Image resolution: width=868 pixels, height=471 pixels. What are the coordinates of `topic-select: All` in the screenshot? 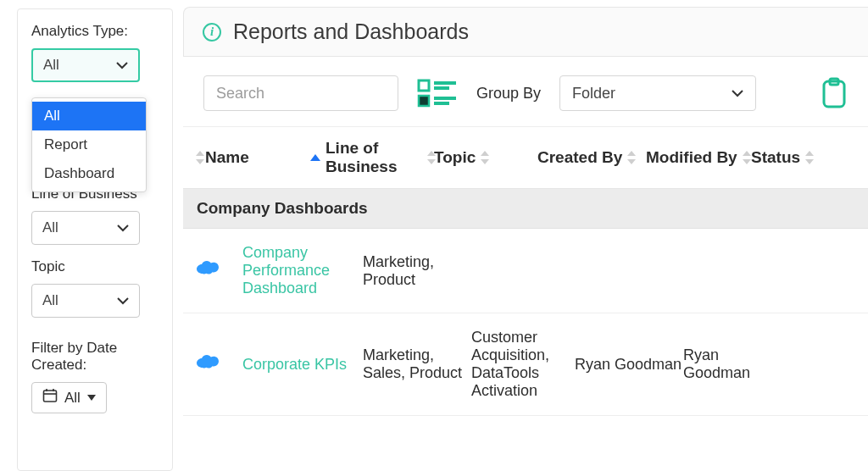 It's located at (86, 301).